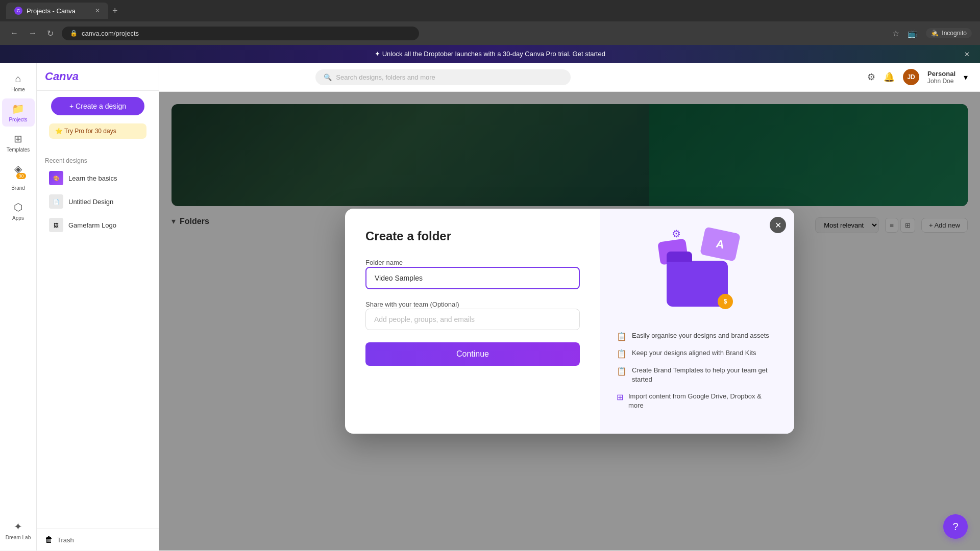 This screenshot has height=551, width=980. Describe the element at coordinates (18, 112) in the screenshot. I see `sidebar-item-projects: 📁 Projects` at that location.